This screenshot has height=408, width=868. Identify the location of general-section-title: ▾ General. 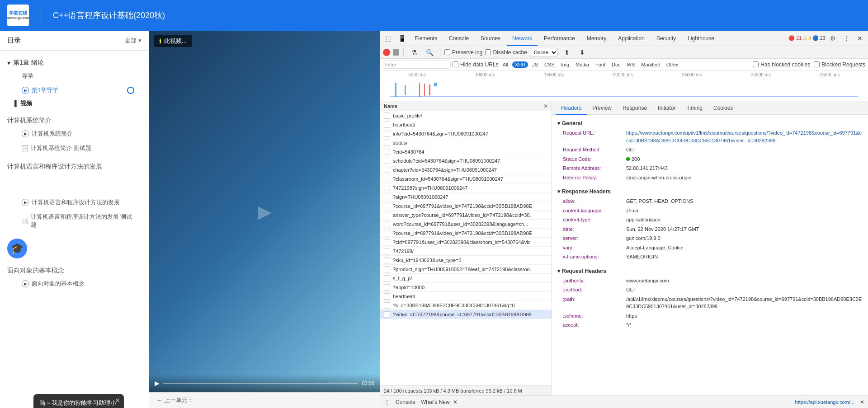
(710, 123).